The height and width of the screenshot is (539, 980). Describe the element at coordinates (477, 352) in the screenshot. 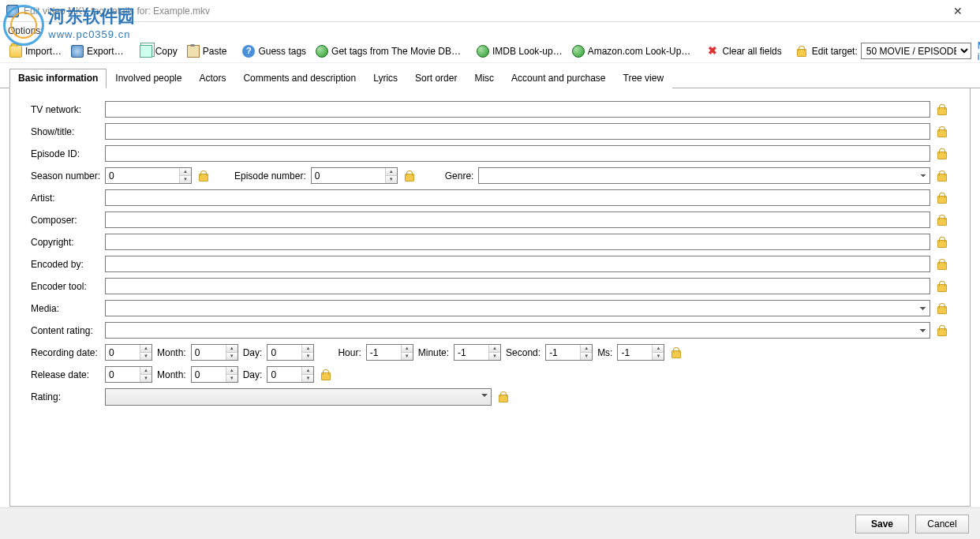

I see `rec-minute-input: -1▲▼` at that location.